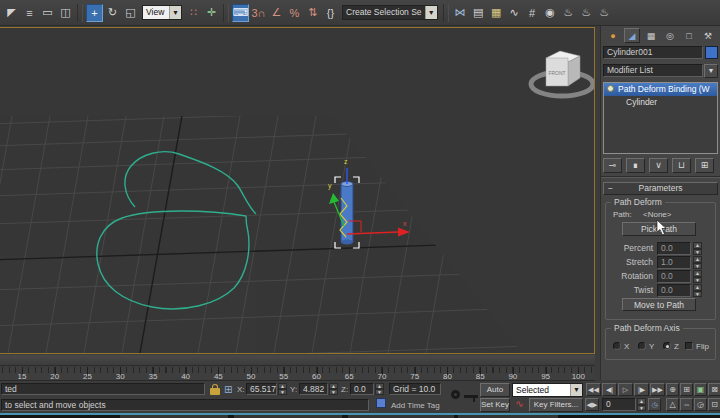  What do you see at coordinates (240, 13) in the screenshot?
I see `keyboard-shortcut-override-icon: ⌨` at bounding box center [240, 13].